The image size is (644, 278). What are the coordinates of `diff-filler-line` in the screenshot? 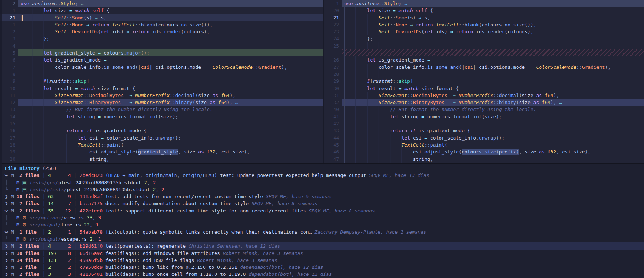 It's located at (484, 53).